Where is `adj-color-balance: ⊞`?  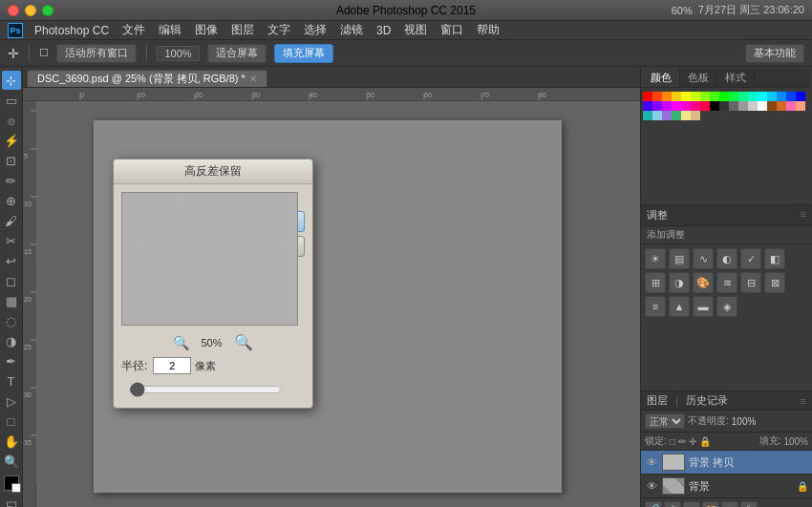
adj-color-balance: ⊞ is located at coordinates (655, 283).